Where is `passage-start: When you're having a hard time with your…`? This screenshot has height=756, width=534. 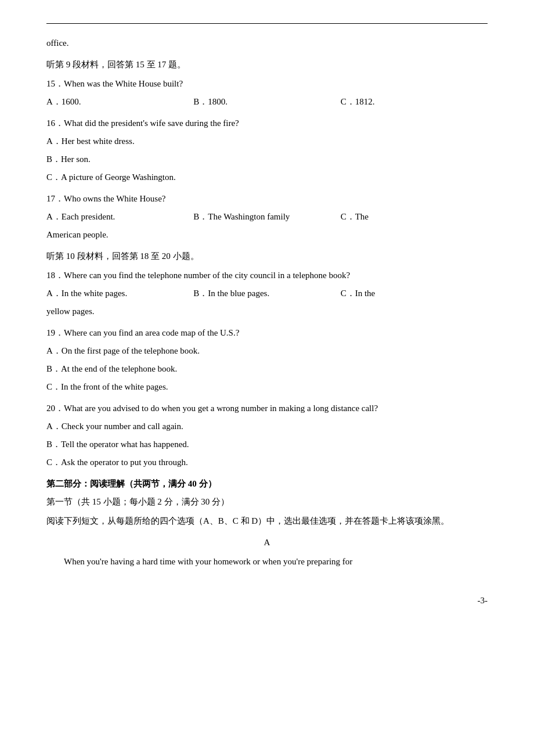
passage-start: When you're having a hard time with your… is located at coordinates (267, 562).